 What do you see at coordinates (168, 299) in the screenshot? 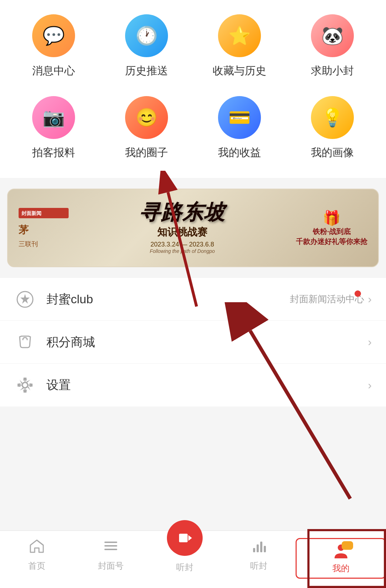
I see `club-label: 封蜜club` at bounding box center [168, 299].